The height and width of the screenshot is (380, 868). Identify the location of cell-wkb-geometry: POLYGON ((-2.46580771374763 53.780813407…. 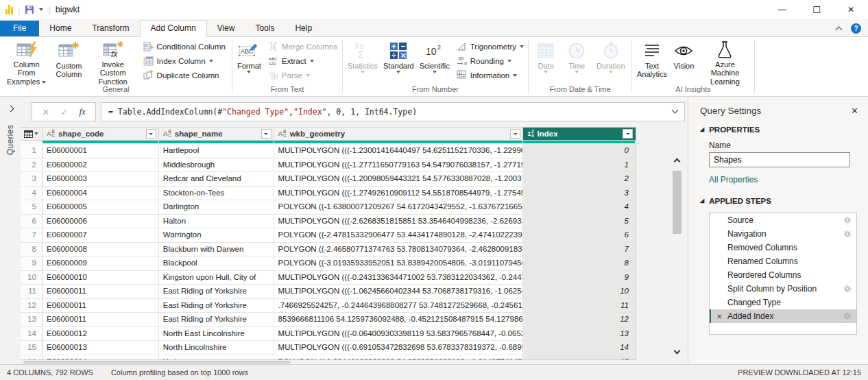
(399, 250).